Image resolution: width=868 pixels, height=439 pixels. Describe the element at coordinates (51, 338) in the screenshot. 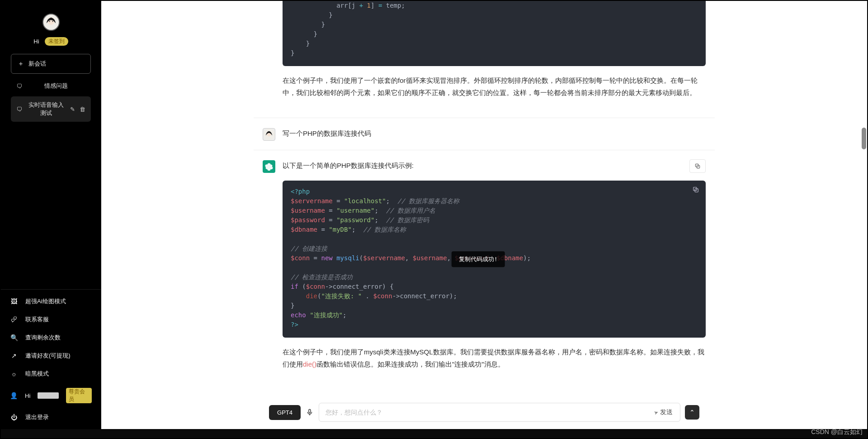

I see `sidebar-item-quota: 🔍查询剩余次数` at that location.